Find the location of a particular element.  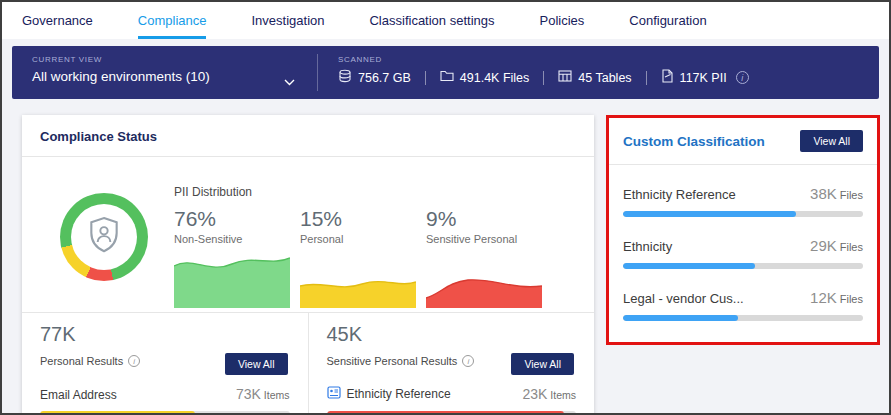

nav-item-investigation: Investigation is located at coordinates (288, 20).